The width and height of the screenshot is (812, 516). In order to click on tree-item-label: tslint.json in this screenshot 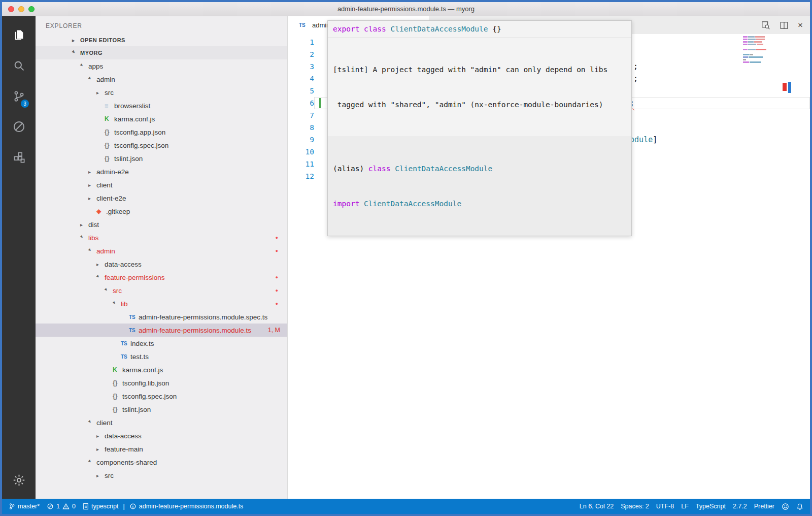, I will do `click(137, 409)`.